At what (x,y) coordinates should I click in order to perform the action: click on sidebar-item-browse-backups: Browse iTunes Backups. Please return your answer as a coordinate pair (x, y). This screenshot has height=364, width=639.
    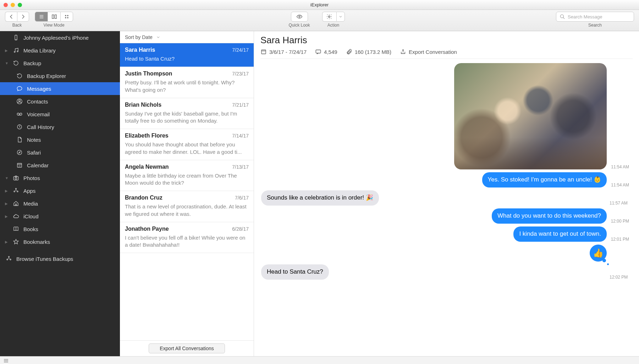
    Looking at the image, I should click on (60, 259).